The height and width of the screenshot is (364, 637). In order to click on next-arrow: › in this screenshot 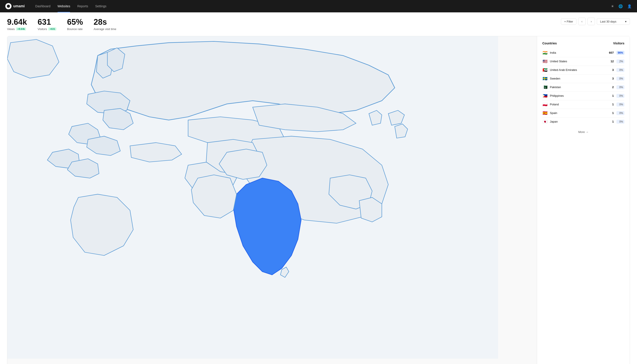, I will do `click(591, 22)`.